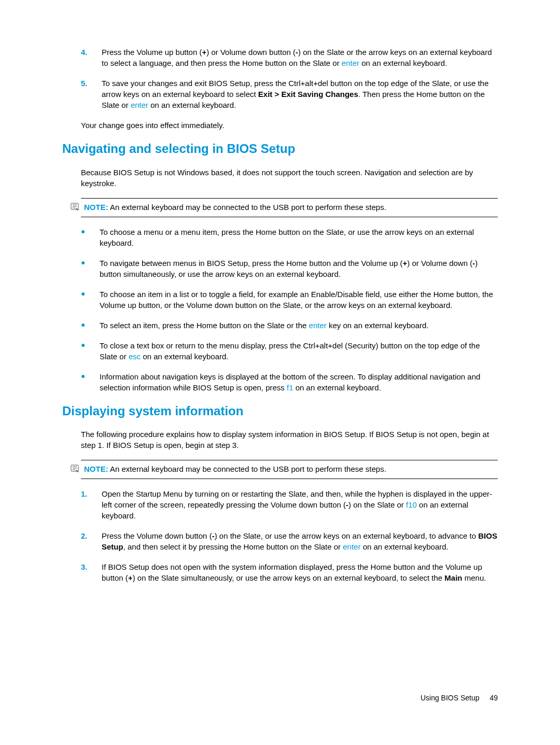 This screenshot has height=745, width=560. What do you see at coordinates (85, 94) in the screenshot?
I see `ol-number: 5.` at bounding box center [85, 94].